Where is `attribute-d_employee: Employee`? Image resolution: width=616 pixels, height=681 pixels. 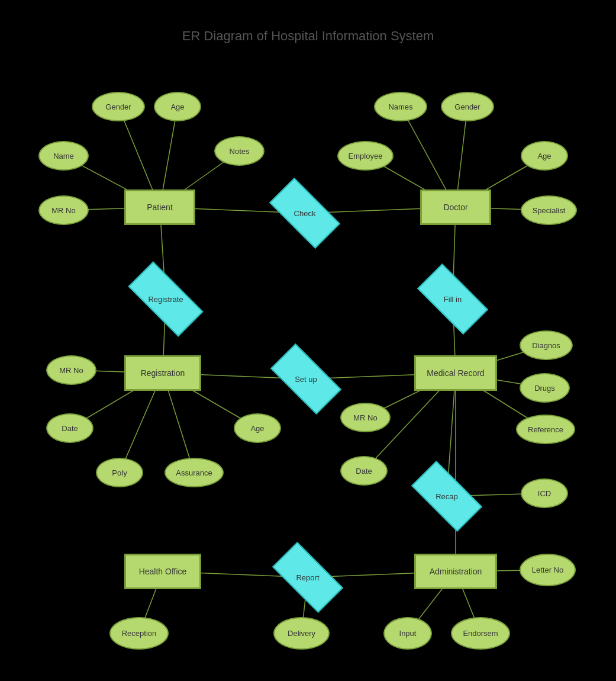 attribute-d_employee: Employee is located at coordinates (366, 156).